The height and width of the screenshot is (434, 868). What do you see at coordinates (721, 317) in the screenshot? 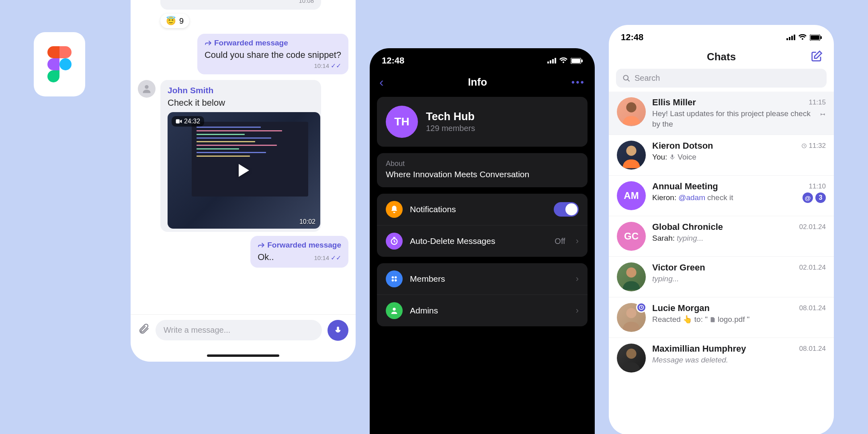
I see `chat-row: Lucie Morgan 08.01.24 Reacted 👆 to: " lo…` at bounding box center [721, 317].